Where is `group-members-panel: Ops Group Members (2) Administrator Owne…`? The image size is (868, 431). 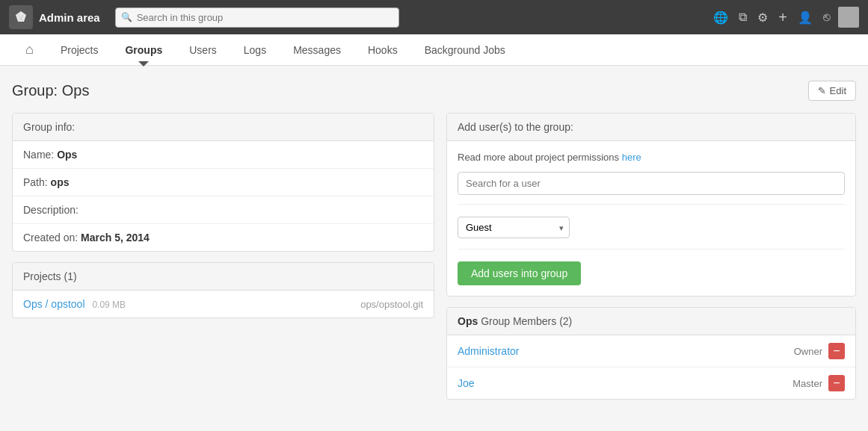
group-members-panel: Ops Group Members (2) Administrator Owne… is located at coordinates (651, 353).